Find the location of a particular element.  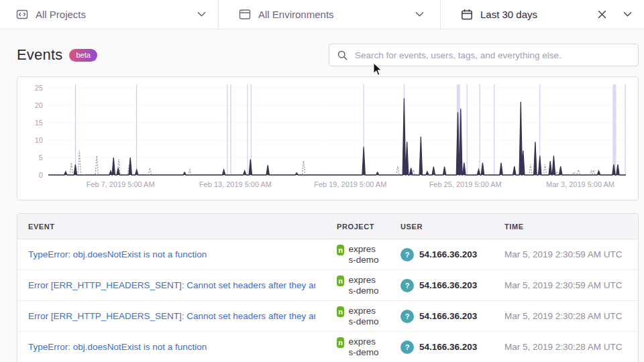

column-header-event: EVENT is located at coordinates (172, 227).